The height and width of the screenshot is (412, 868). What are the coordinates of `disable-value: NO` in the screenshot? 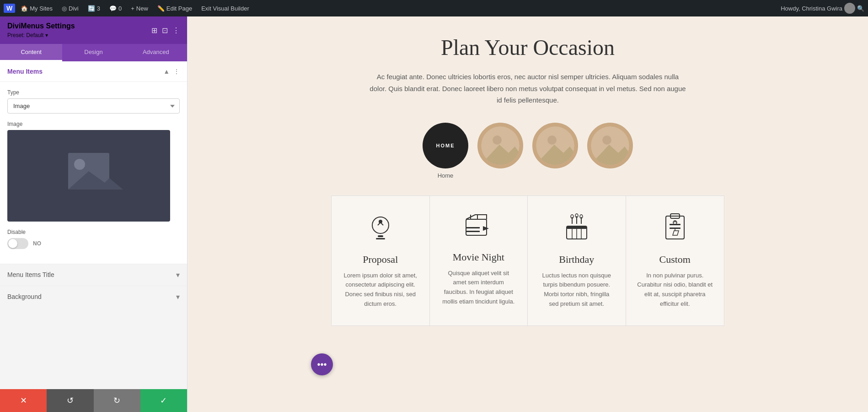 It's located at (37, 244).